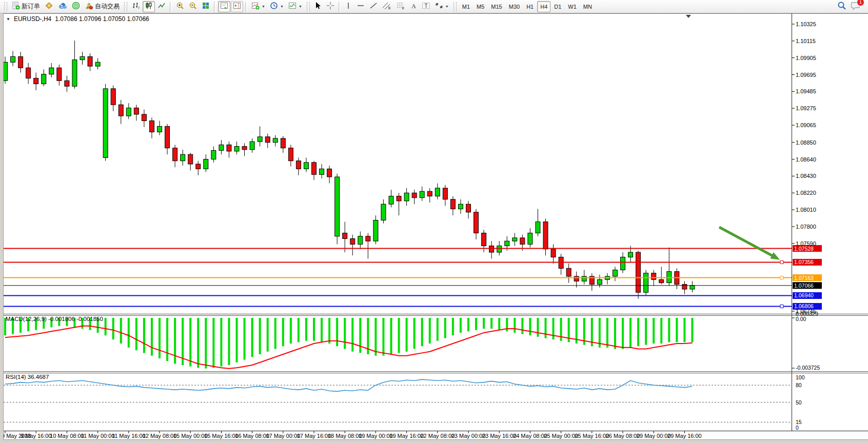  I want to click on svg-text: 0, so click(797, 428).